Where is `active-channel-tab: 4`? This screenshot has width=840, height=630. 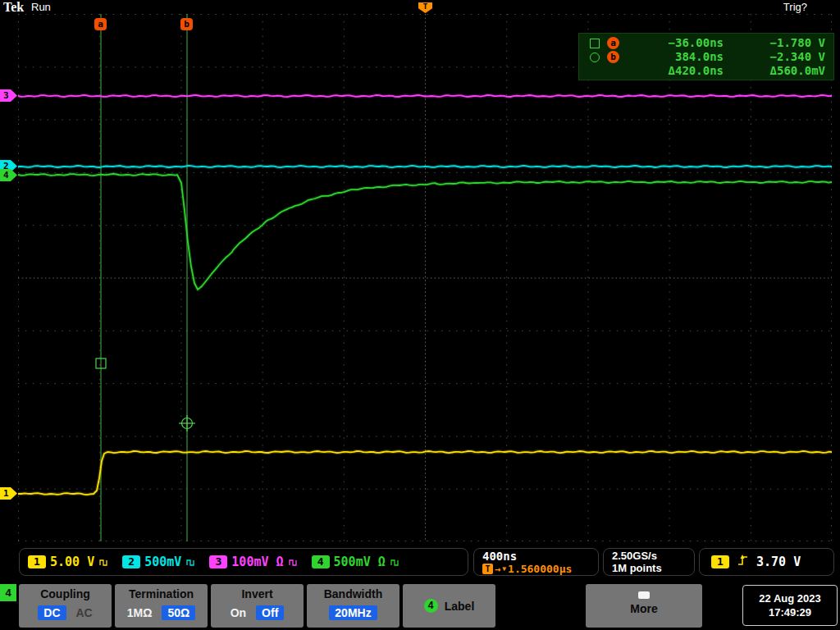
active-channel-tab: 4 is located at coordinates (8, 592).